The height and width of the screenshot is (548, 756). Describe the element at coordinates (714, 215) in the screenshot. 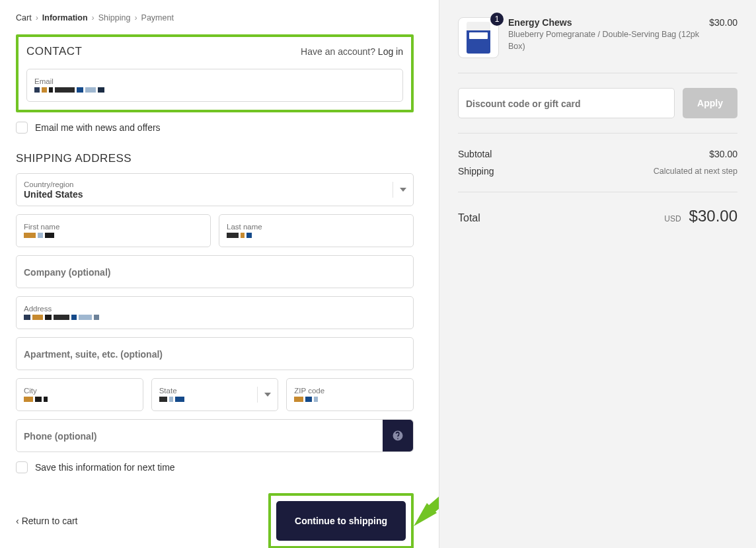

I see `total-value: $30.00` at that location.